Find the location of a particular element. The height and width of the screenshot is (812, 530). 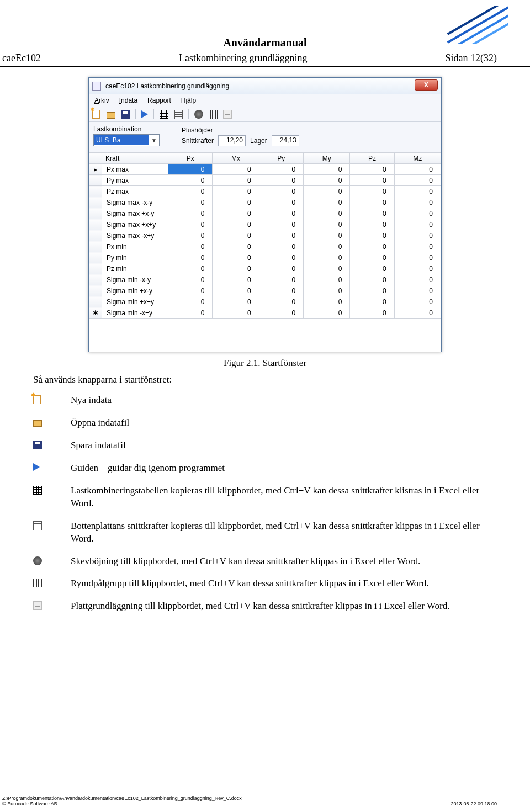

row-name: Sigma max -x-y is located at coordinates (135, 203).